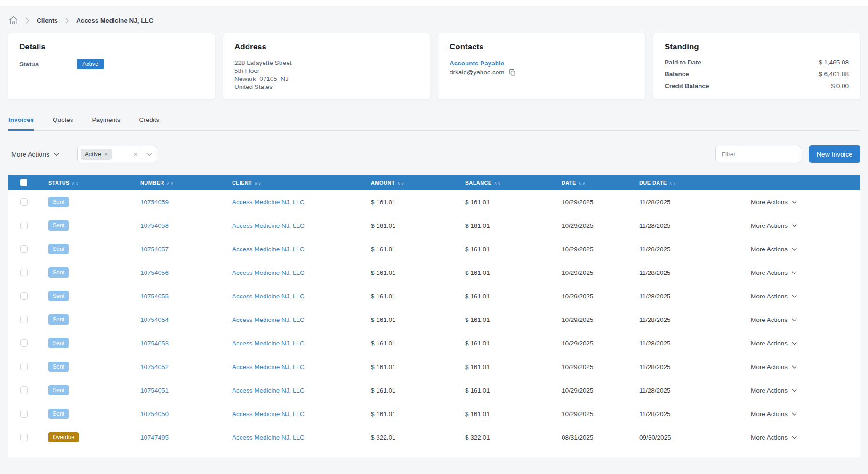  What do you see at coordinates (154, 297) in the screenshot?
I see `invoice-number-link: 10754055` at bounding box center [154, 297].